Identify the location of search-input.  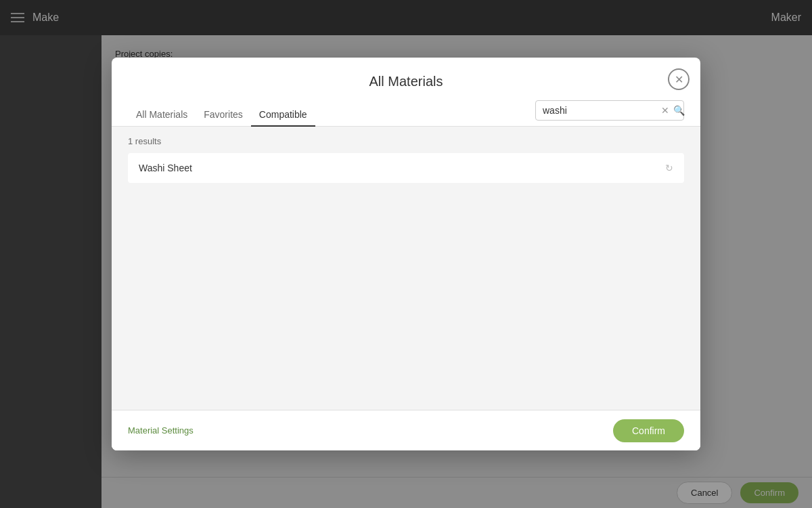
(602, 110).